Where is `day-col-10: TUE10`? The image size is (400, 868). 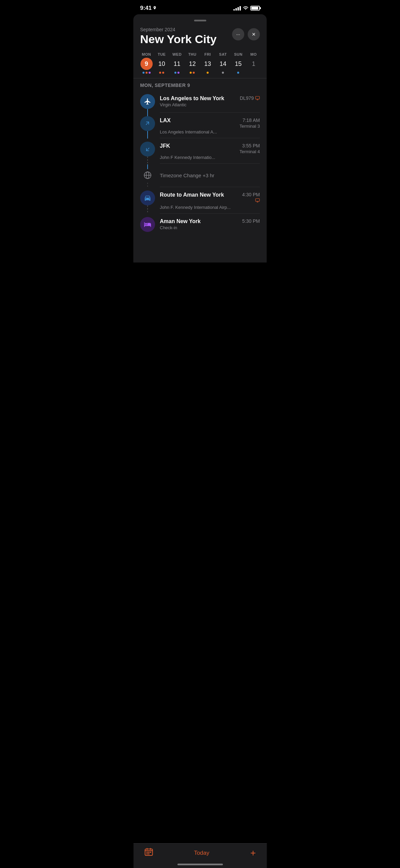
day-col-10: TUE10 is located at coordinates (161, 63).